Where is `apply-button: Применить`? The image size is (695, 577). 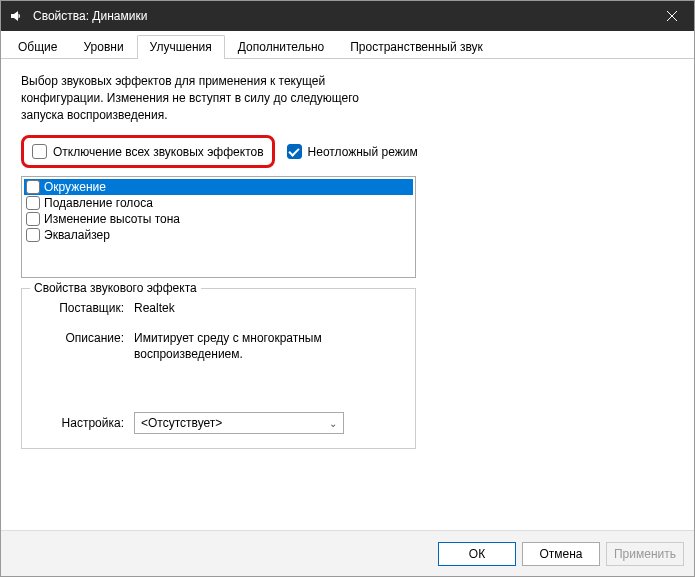 apply-button: Применить is located at coordinates (645, 554).